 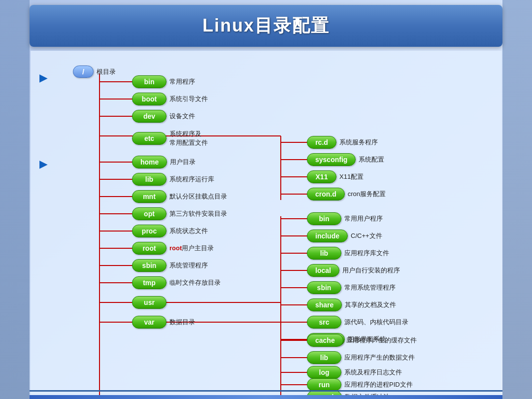 What do you see at coordinates (360, 385) in the screenshot?
I see `dir-var-run: run 应用程序的进程PID文件` at bounding box center [360, 385].